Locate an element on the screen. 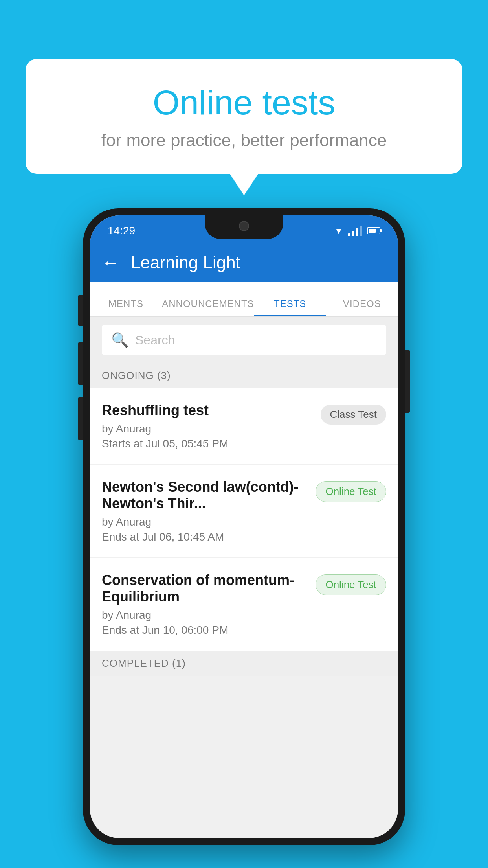 The width and height of the screenshot is (488, 868). bubble-subtitle: for more practice, better performance is located at coordinates (244, 140).